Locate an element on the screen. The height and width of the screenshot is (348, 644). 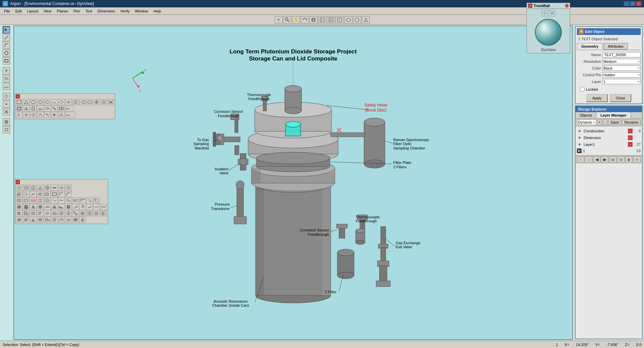
3d-move-btn is located at coordinates (90, 201).